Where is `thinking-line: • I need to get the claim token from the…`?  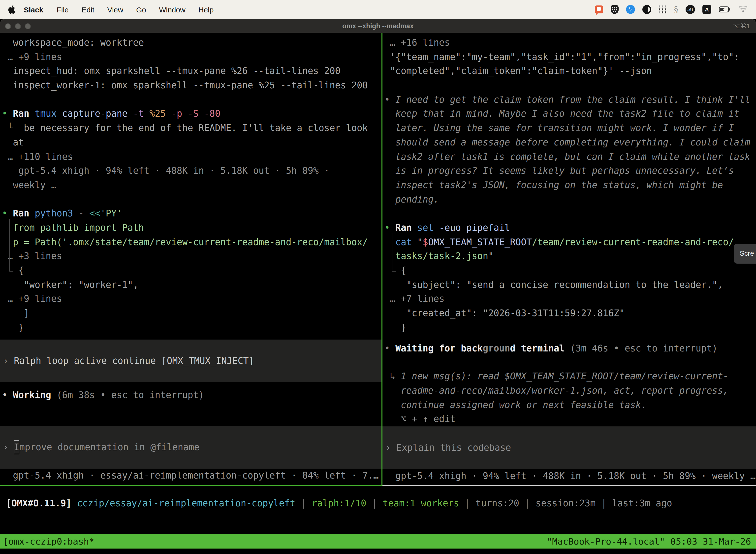 thinking-line: • I need to get the claim token from the… is located at coordinates (569, 100).